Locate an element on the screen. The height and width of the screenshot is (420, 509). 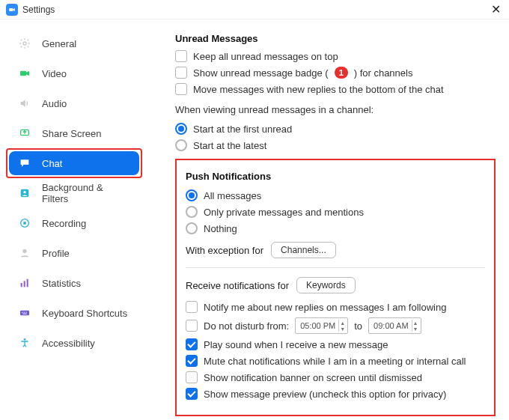
titlebar: Settings ✕ is located at coordinates (254, 10).